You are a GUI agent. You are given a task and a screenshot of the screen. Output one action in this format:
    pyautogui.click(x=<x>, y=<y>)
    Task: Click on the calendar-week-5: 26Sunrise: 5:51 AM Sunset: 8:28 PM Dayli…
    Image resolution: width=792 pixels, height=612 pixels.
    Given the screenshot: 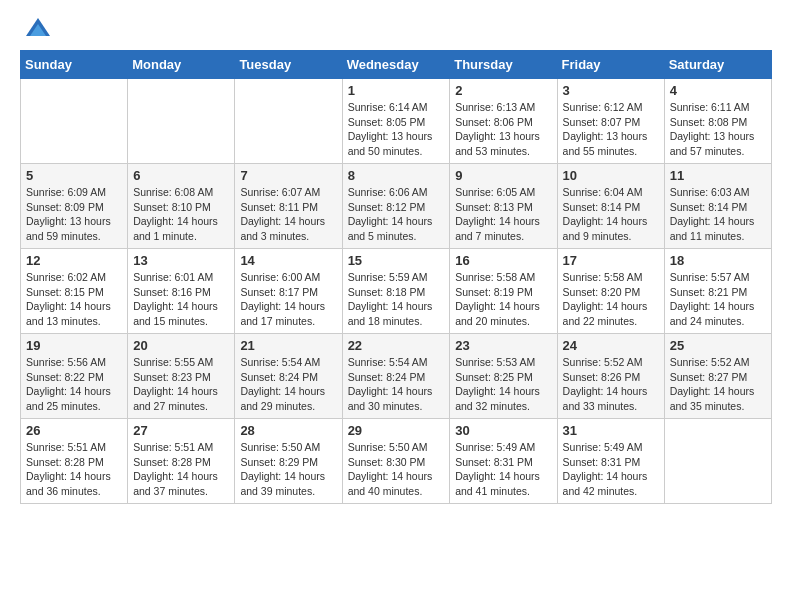 What is the action you would take?
    pyautogui.click(x=396, y=462)
    